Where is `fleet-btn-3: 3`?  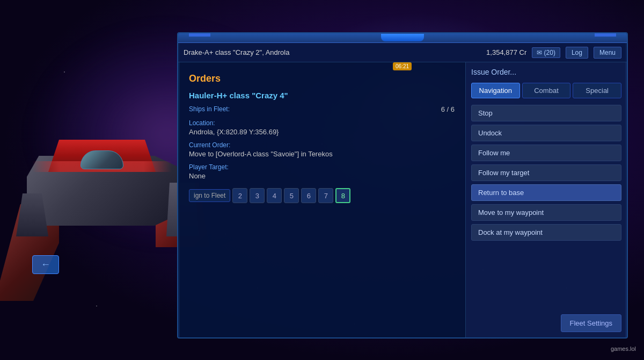
fleet-btn-3: 3 is located at coordinates (257, 196).